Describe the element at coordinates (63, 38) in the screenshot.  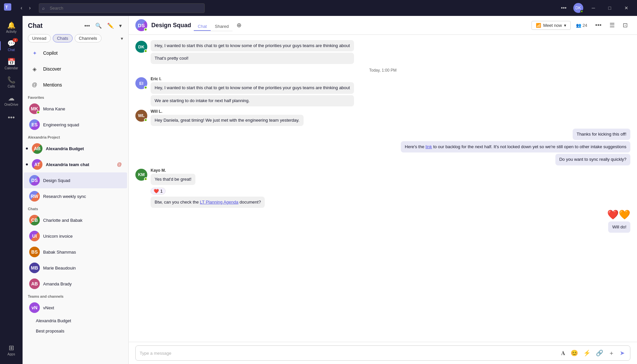
I see `filter-chats: Chats` at that location.